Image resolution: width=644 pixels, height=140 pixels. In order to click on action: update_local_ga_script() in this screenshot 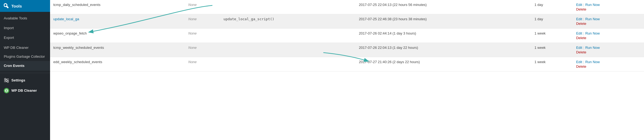, I will do `click(288, 22)`.